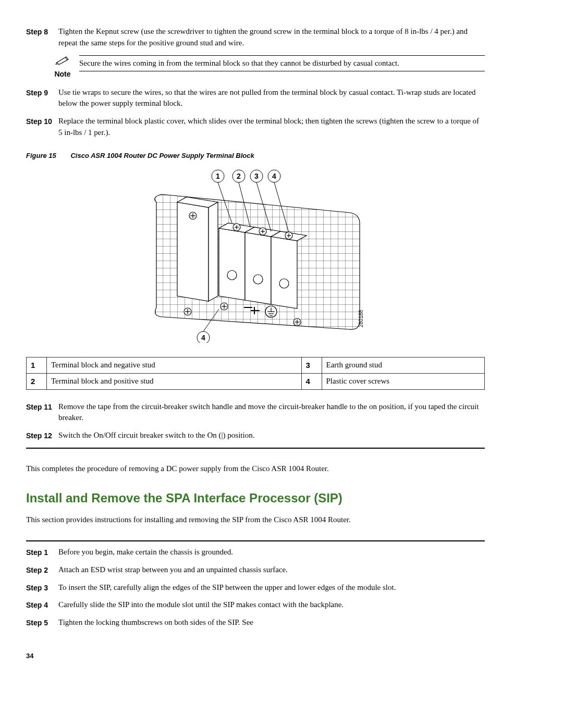  What do you see at coordinates (63, 68) in the screenshot?
I see `note-icon-wrap: Note` at bounding box center [63, 68].